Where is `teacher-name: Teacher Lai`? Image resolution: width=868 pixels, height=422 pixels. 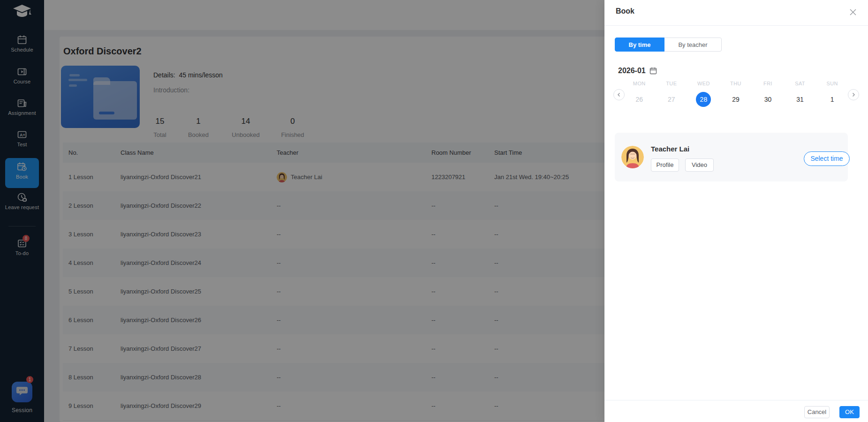
teacher-name: Teacher Lai is located at coordinates (670, 149).